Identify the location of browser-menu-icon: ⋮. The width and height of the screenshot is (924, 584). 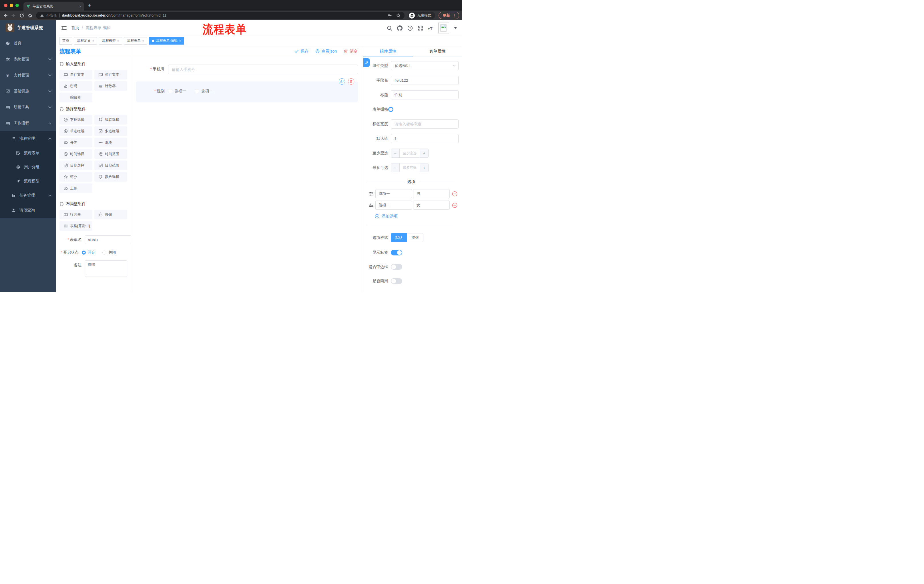
(454, 15).